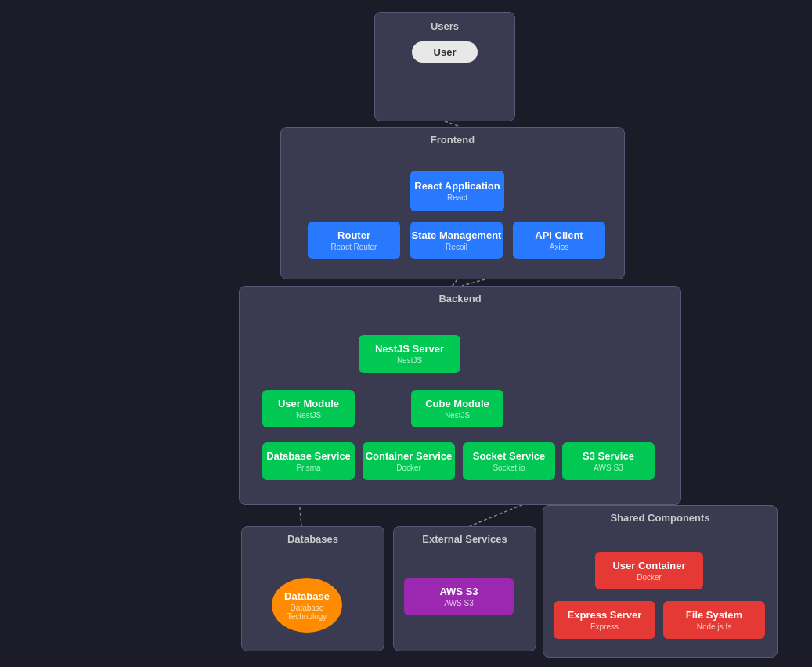 Image resolution: width=812 pixels, height=667 pixels. What do you see at coordinates (459, 597) in the screenshot?
I see `aws-s3-node: AWS S3 AWS S3` at bounding box center [459, 597].